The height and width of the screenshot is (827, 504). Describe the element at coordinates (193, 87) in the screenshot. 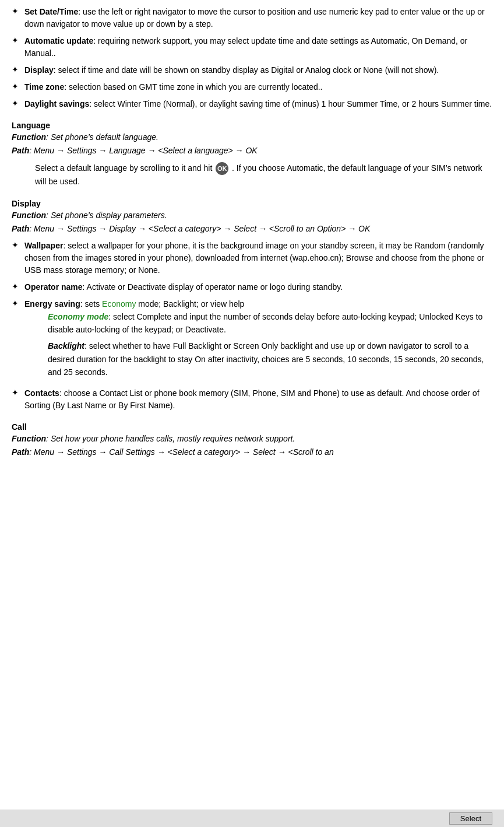

I see `text-time-zone: : selection based on GMT time zone in wh…` at that location.